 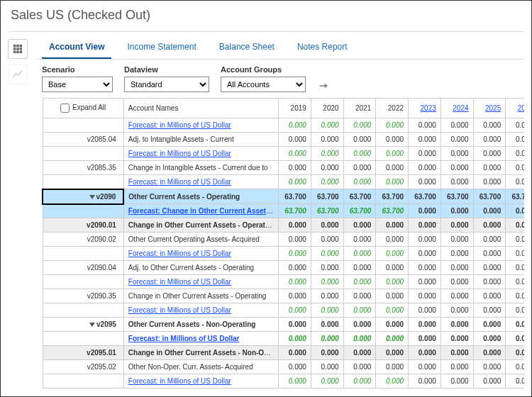 I want to click on accountgroups-select: All Accounts, so click(x=263, y=84).